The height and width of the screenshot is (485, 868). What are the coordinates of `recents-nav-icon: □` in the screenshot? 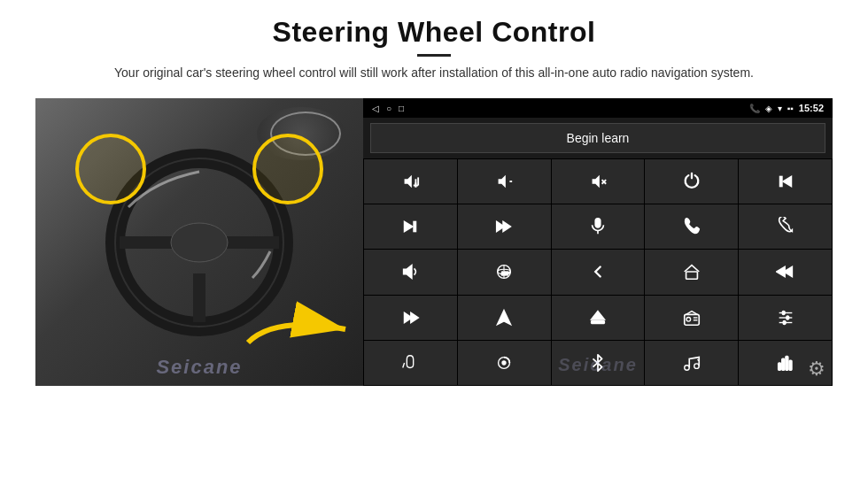 It's located at (401, 108).